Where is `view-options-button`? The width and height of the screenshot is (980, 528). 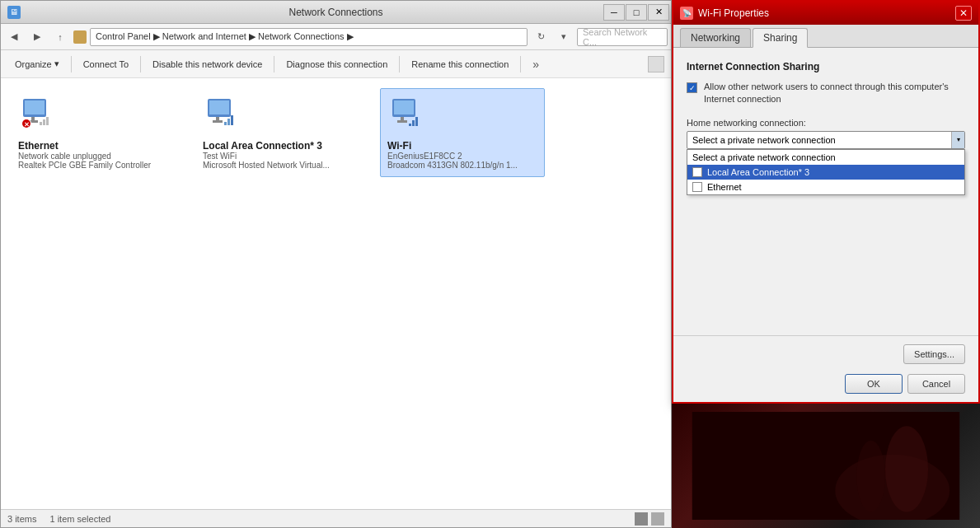
view-options-button is located at coordinates (656, 64).